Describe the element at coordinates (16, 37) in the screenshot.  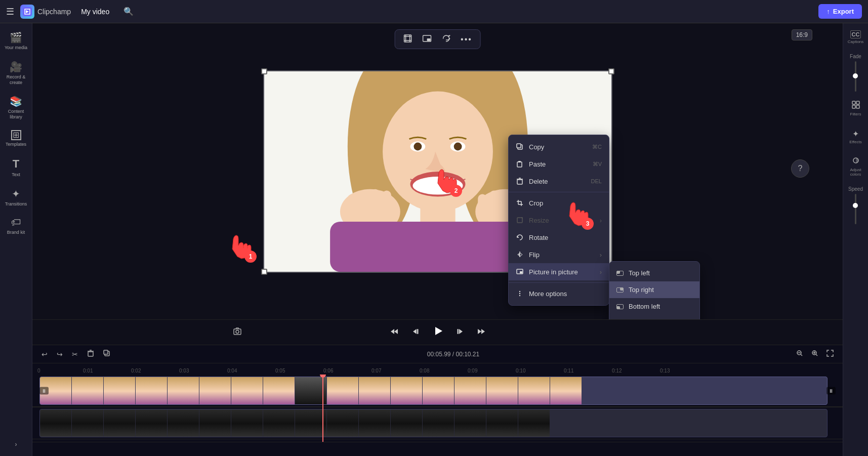
I see `your-media-icon: 🎬` at that location.